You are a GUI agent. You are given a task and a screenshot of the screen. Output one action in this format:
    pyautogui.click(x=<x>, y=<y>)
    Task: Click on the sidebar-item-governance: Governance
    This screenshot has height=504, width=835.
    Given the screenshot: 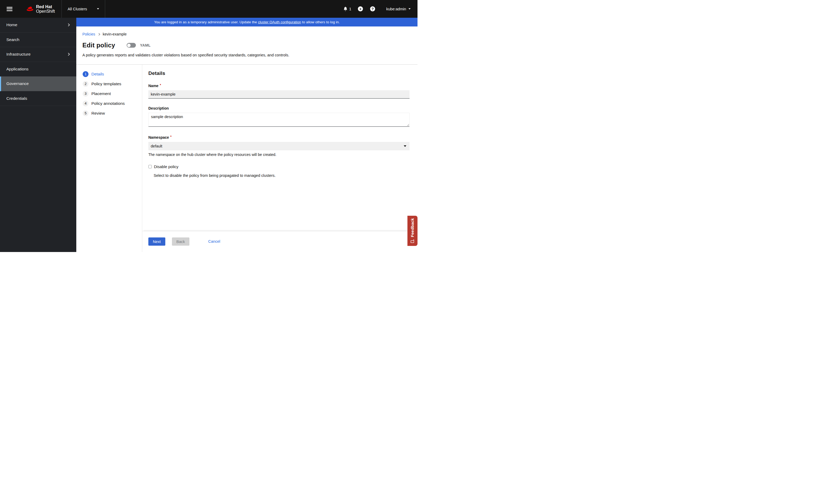 What is the action you would take?
    pyautogui.click(x=38, y=84)
    